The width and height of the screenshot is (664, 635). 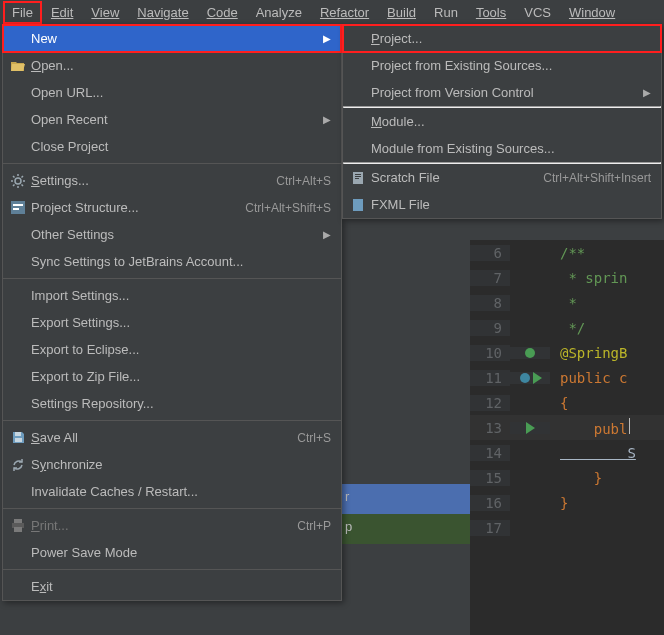 I want to click on line-number: 17, so click(x=490, y=528).